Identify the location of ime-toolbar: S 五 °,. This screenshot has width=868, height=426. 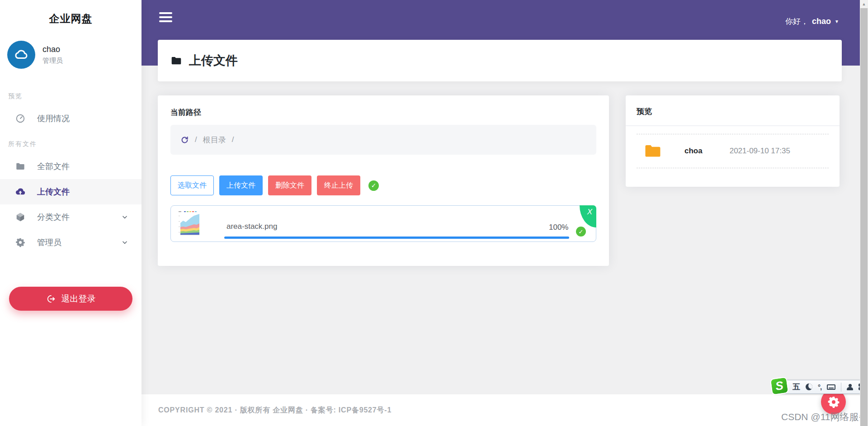
(820, 387).